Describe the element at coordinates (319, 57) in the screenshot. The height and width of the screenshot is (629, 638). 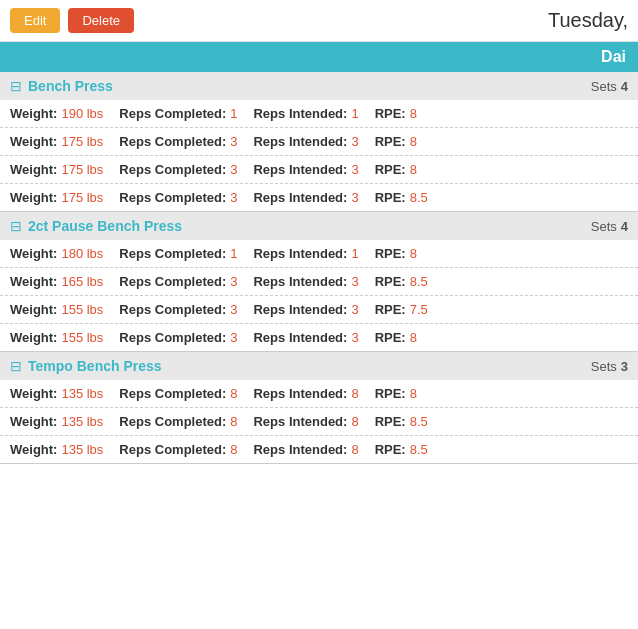
I see `section-header: Dai` at that location.